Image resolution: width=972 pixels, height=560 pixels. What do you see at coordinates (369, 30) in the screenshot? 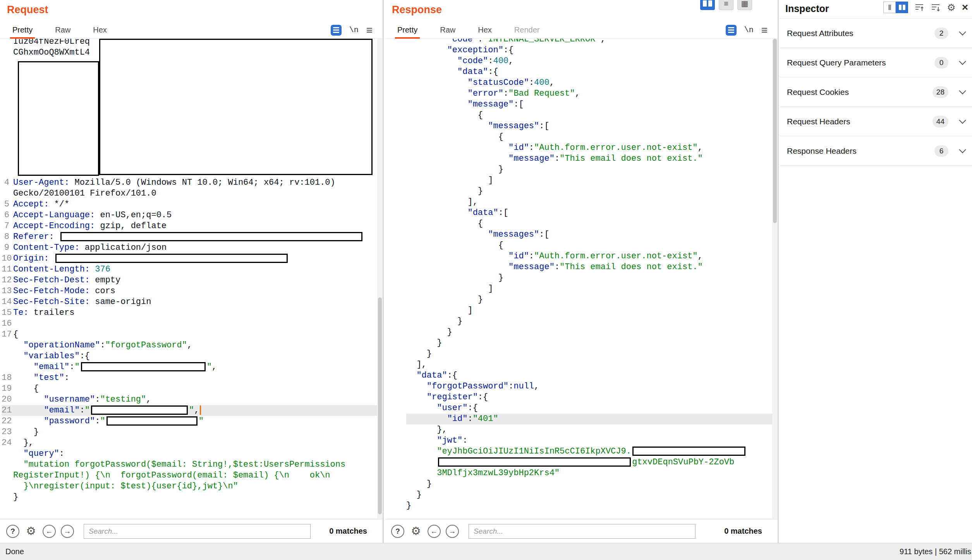
I see `hamburger-menu-icon: ≡` at bounding box center [369, 30].